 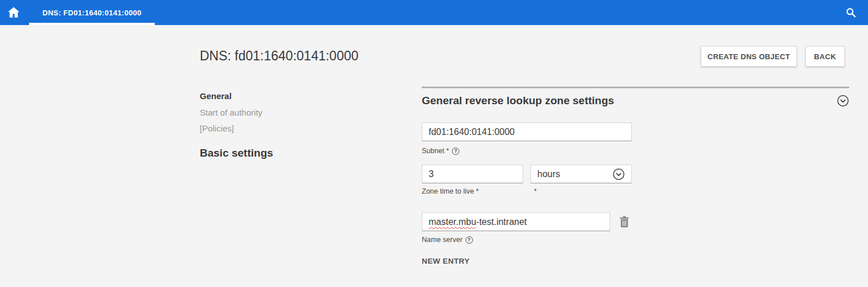 What do you see at coordinates (216, 96) in the screenshot?
I see `sidebar-item-general: General` at bounding box center [216, 96].